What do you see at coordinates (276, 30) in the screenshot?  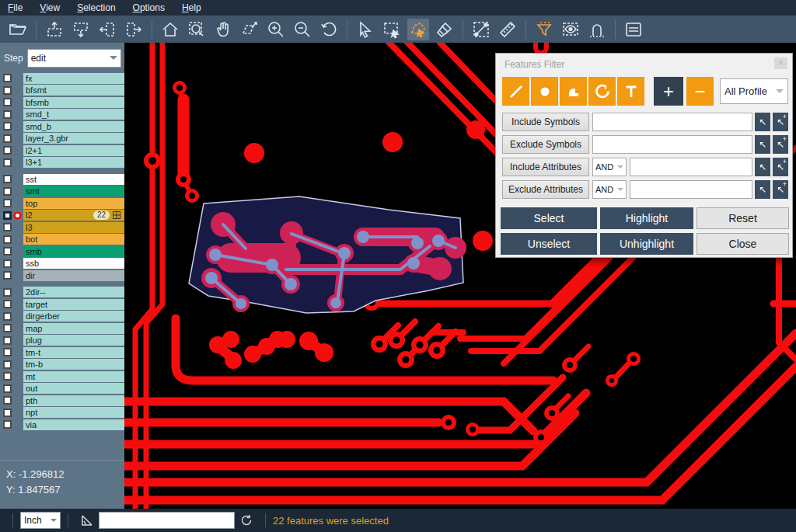 I see `zoom-in-icon` at bounding box center [276, 30].